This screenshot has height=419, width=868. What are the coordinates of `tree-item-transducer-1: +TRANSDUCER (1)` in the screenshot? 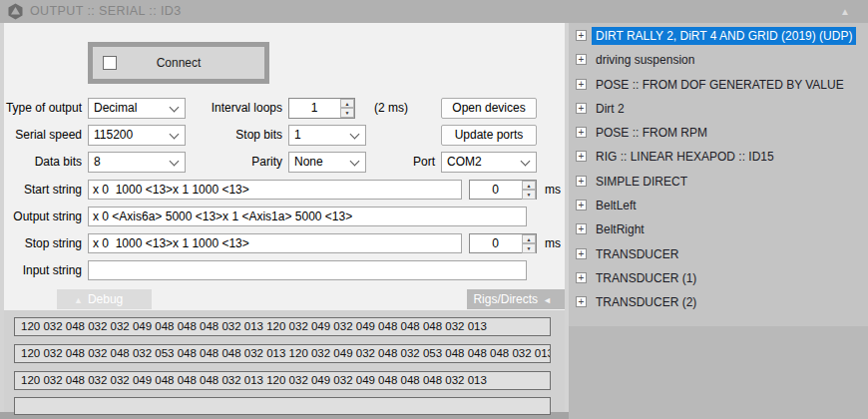 It's located at (718, 278).